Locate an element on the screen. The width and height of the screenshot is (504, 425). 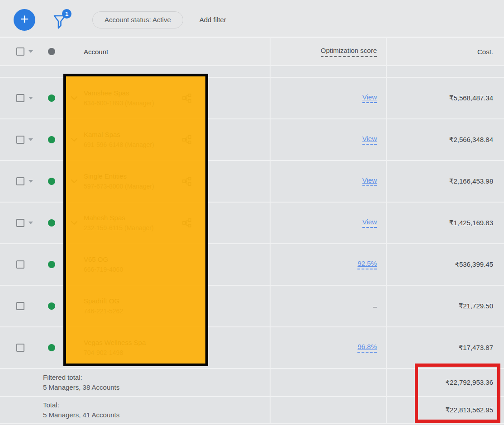
filter-icon-button: 1 is located at coordinates (62, 20).